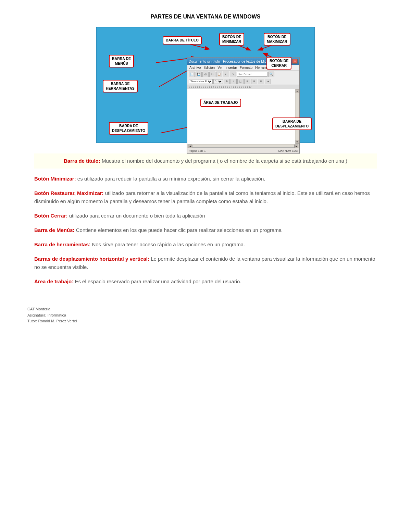 This screenshot has width=411, height=532. Describe the element at coordinates (169, 245) in the screenshot. I see `desc-text-barra-herramientas: Nos sirve para tener acceso rápido a las…` at that location.